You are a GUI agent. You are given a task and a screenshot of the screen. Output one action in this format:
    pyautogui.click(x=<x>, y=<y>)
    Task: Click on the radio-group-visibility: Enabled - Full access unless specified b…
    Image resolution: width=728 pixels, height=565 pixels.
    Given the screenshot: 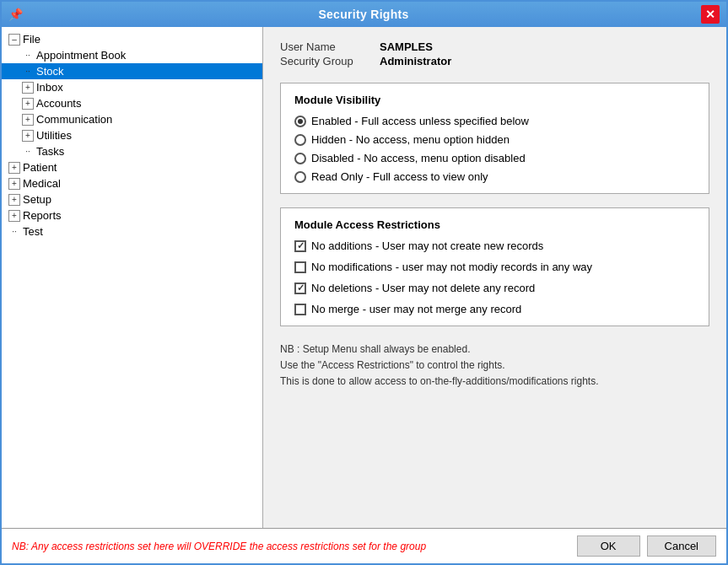 What is the action you would take?
    pyautogui.click(x=494, y=148)
    